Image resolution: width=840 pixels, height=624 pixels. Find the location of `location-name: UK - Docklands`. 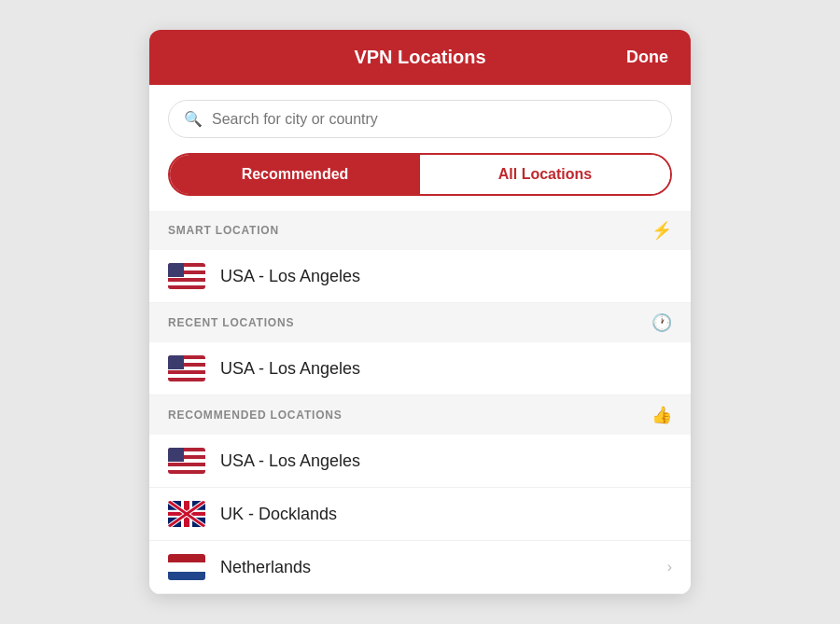

location-name: UK - Docklands is located at coordinates (278, 515).